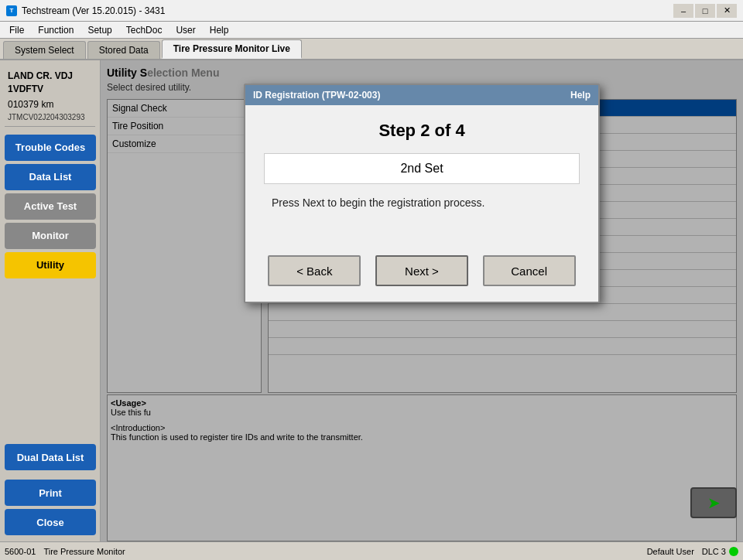 The image size is (743, 560). Describe the element at coordinates (50, 265) in the screenshot. I see `utility-button: Utility` at that location.